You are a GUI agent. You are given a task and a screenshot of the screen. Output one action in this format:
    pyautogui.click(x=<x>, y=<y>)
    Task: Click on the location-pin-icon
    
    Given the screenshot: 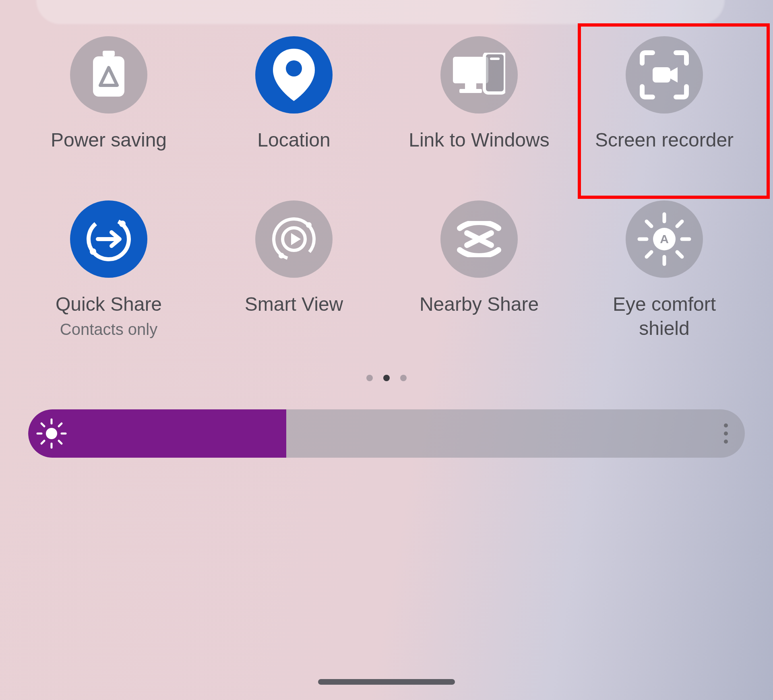 What is the action you would take?
    pyautogui.click(x=294, y=75)
    